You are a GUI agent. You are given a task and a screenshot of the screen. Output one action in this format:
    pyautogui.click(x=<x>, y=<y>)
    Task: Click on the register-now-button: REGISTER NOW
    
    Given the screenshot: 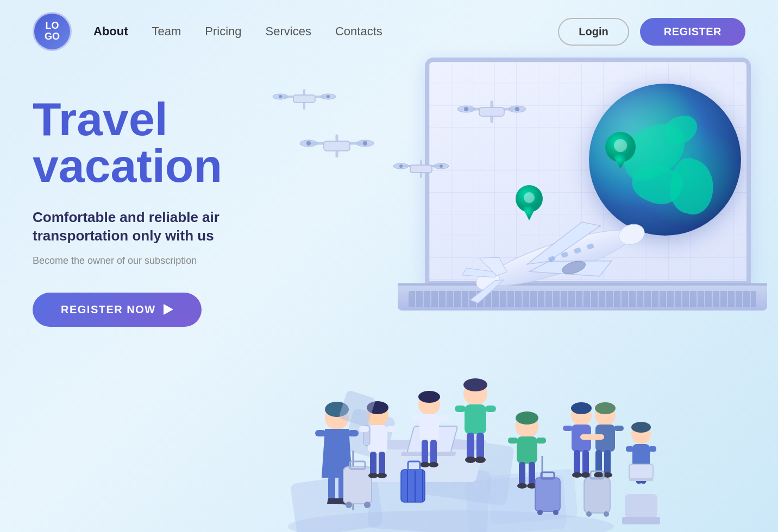 What is the action you would take?
    pyautogui.click(x=117, y=309)
    